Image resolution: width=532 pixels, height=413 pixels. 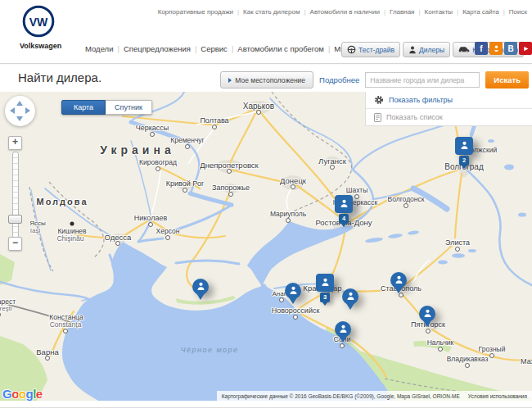 I want to click on map-label: Чёрное море, so click(x=210, y=350).